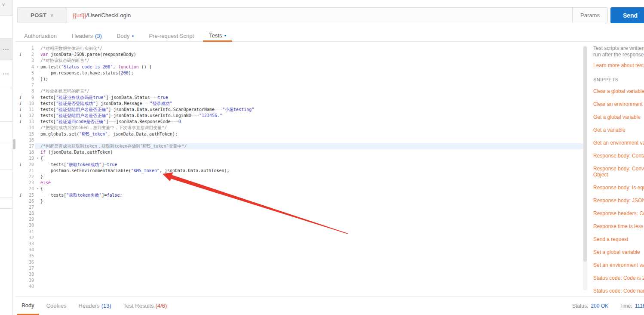 This screenshot has width=644, height=315. I want to click on snippet-link: Get a variable, so click(619, 130).